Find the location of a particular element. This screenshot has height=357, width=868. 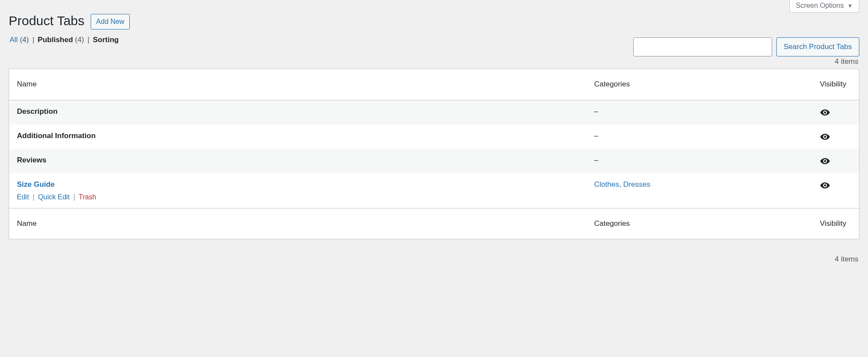

quick-edit-link: Quick Edit is located at coordinates (54, 197).